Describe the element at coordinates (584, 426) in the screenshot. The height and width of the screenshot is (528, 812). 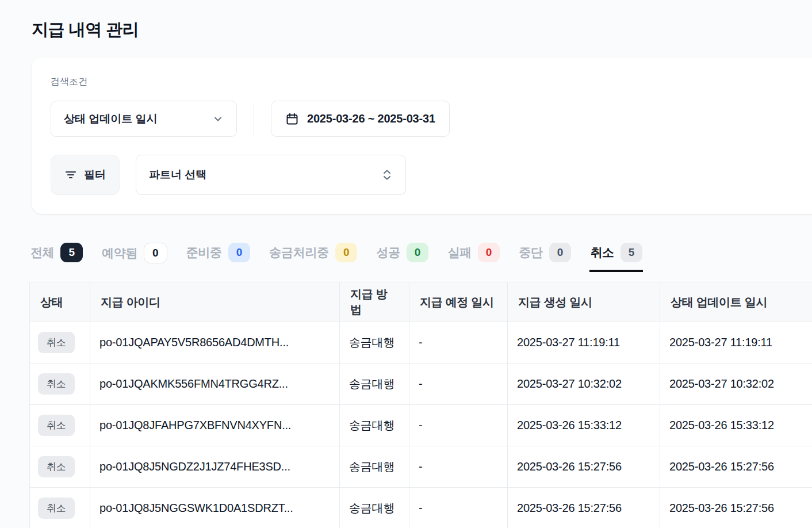
I see `created-date-cell: 2025-03-26 15:33:12` at that location.